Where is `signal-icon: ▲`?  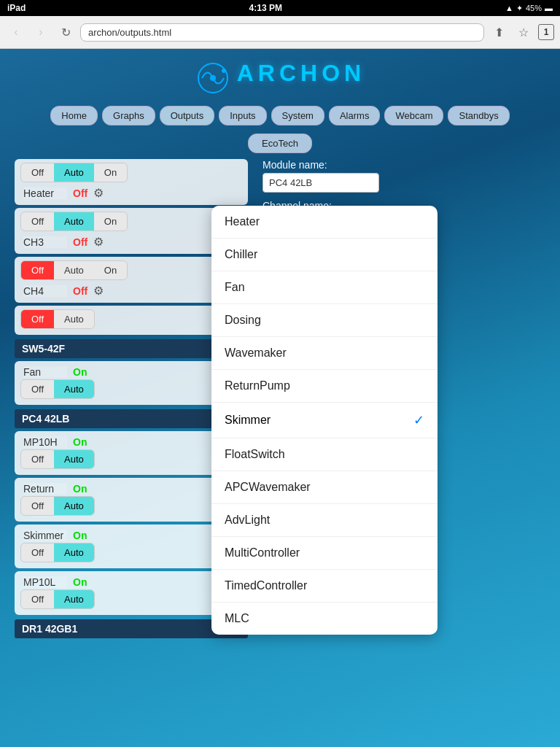
signal-icon: ▲ is located at coordinates (509, 8).